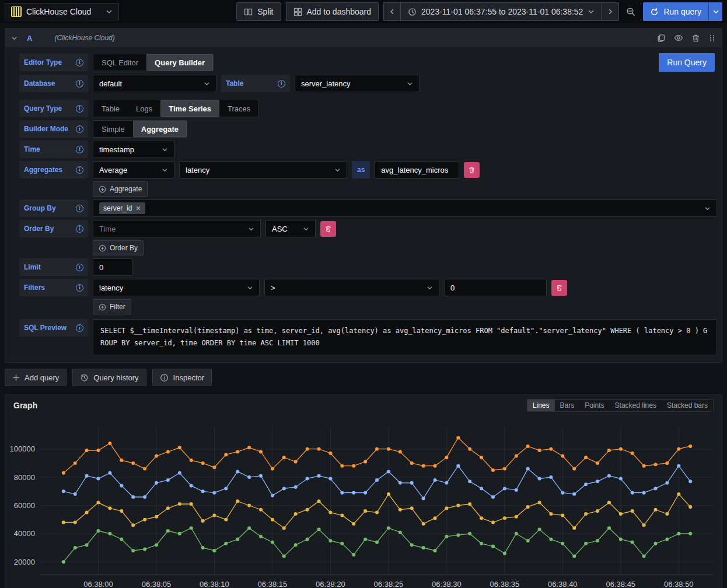 The image size is (727, 588). Describe the element at coordinates (109, 377) in the screenshot. I see `query-history-button: Query history` at that location.